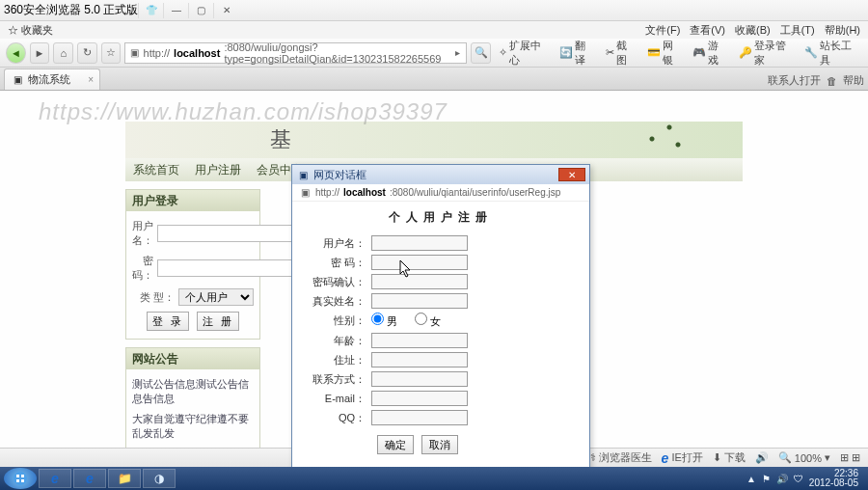  What do you see at coordinates (112, 53) in the screenshot?
I see `star-button: ☆` at bounding box center [112, 53].